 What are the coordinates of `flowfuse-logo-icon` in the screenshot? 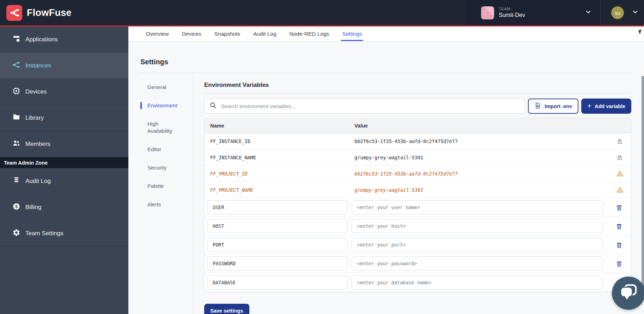 It's located at (14, 13).